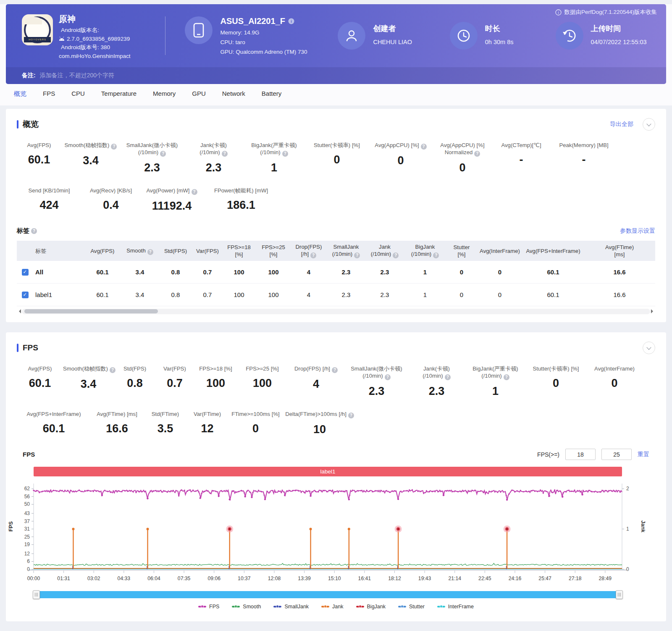 The image size is (672, 631). What do you see at coordinates (336, 251) in the screenshot?
I see `labels-table-header: 标签Avg(FPS)Smooth?Std(FPS)Var(FPS)FPS>=18…` at bounding box center [336, 251].